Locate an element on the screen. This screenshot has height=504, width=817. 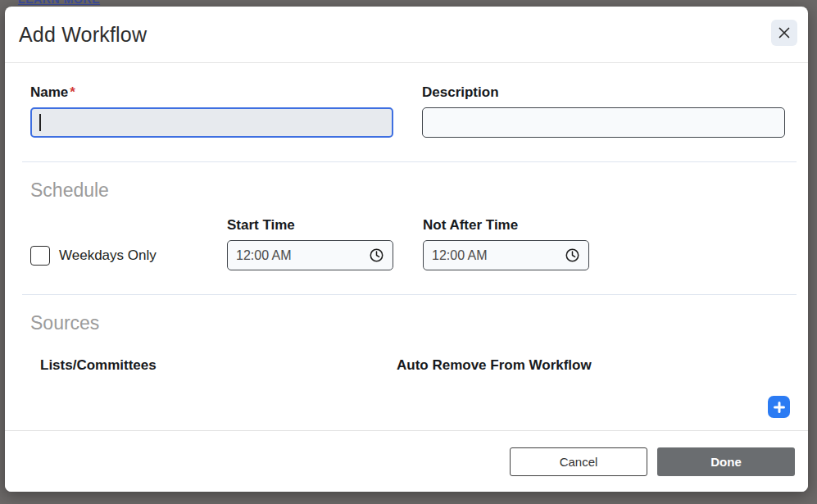
dialog-footer: Cancel Done is located at coordinates (406, 461).